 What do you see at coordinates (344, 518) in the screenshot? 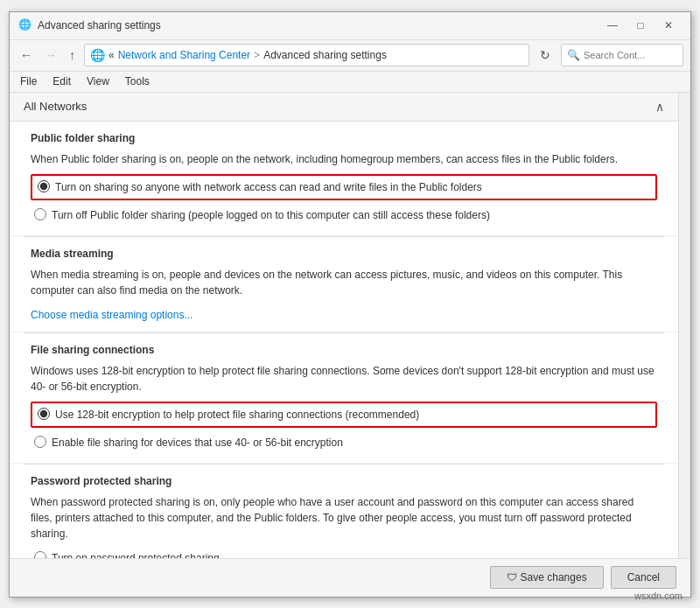
I see `password-sharing-desc: When password protected sharing is on, o…` at bounding box center [344, 518].